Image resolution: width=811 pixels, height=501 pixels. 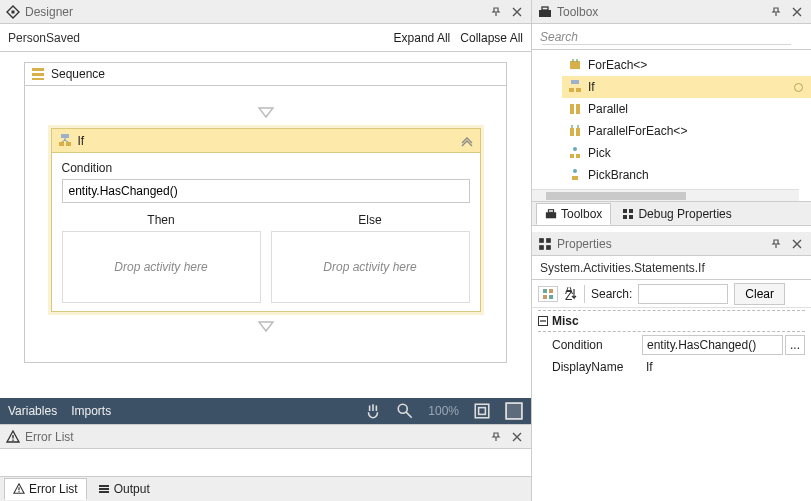 I want to click on tab-error-list: Error List, so click(x=46, y=489).